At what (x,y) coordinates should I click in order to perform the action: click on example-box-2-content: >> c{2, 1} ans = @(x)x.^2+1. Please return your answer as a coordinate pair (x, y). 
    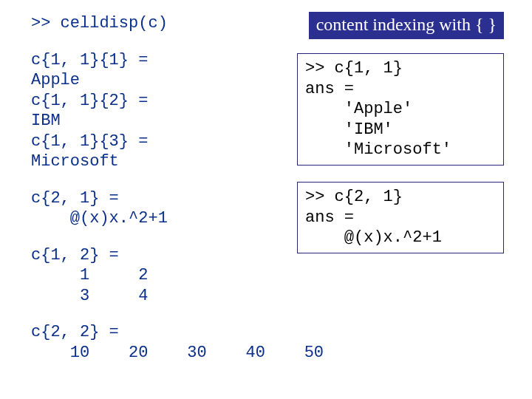
    Looking at the image, I should click on (400, 217).